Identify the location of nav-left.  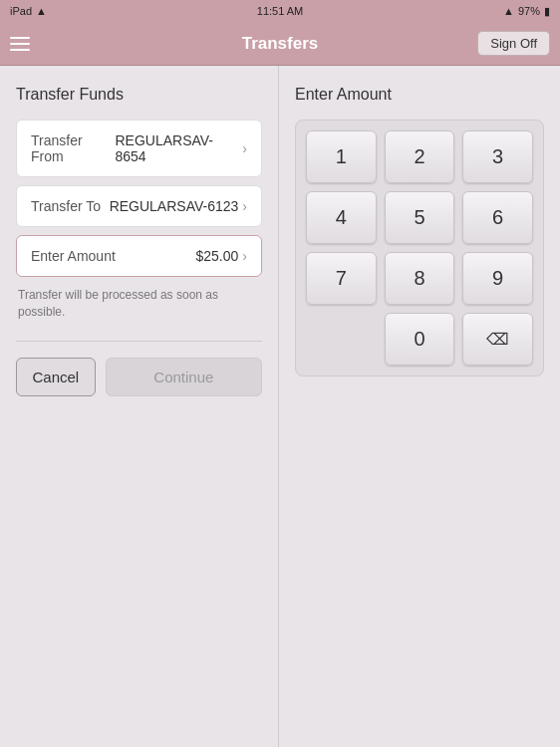
(20, 44).